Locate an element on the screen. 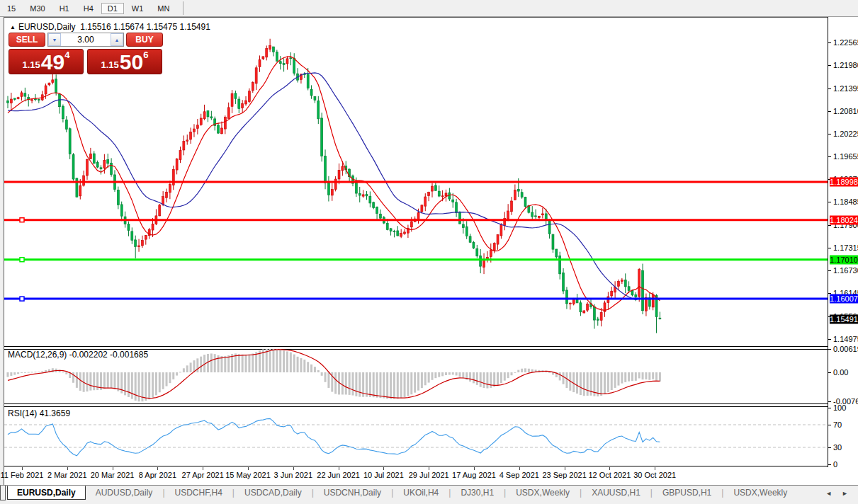 Image resolution: width=858 pixels, height=504 pixels. chart-symbol-label: EURUSD,Daily is located at coordinates (47, 27).